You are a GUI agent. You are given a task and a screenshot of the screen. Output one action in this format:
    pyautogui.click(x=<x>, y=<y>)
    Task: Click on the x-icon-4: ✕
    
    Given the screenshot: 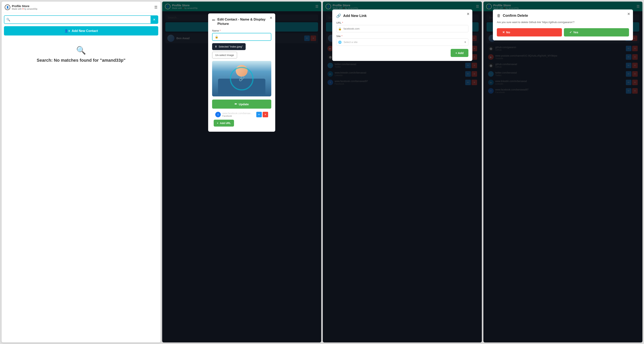 What is the action you would take?
    pyautogui.click(x=504, y=32)
    